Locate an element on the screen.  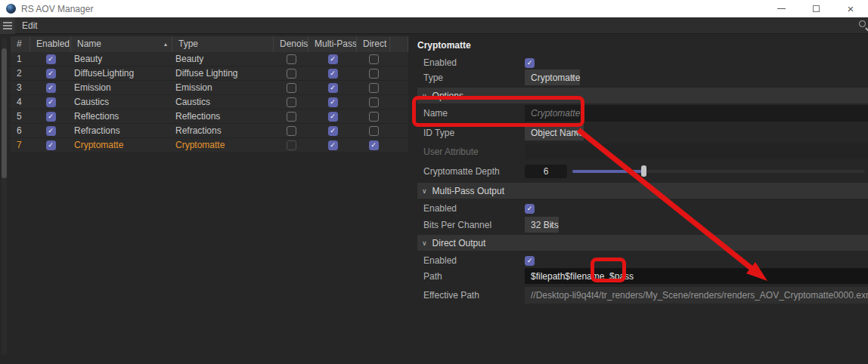
app-icon is located at coordinates (11, 9).